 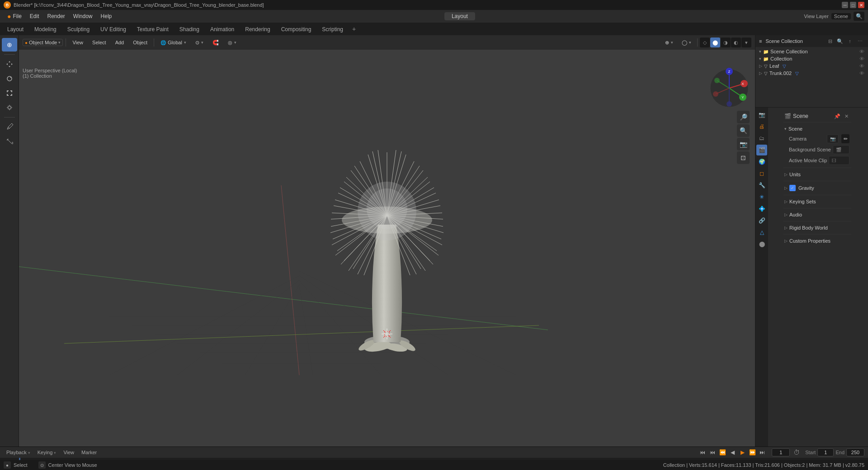 I want to click on snap-toggle: 🧲, so click(x=216, y=42).